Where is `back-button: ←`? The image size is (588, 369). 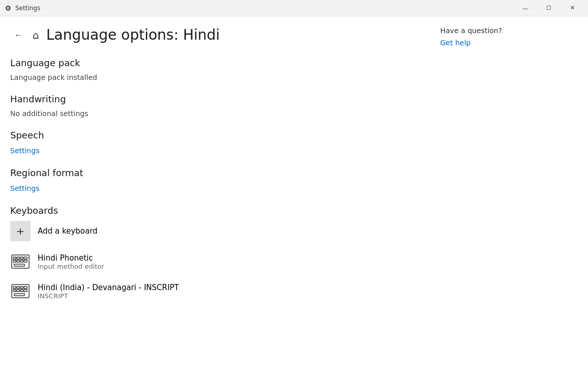 back-button: ← is located at coordinates (18, 35).